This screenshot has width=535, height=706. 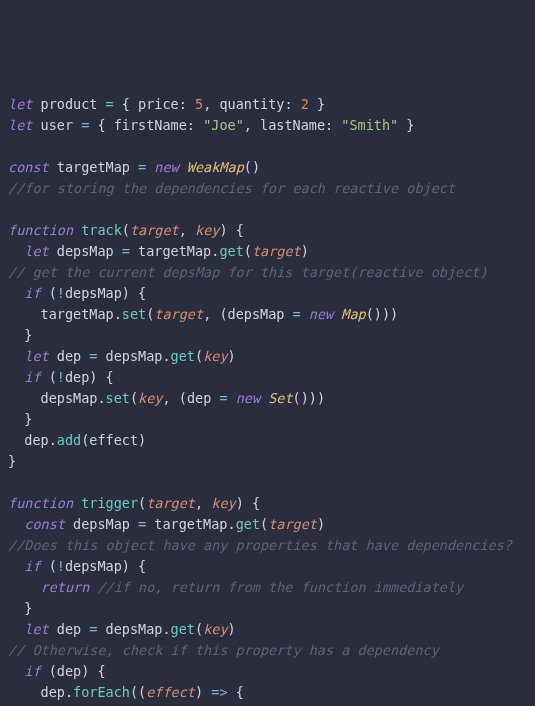 What do you see at coordinates (77, 440) in the screenshot?
I see `code-line: dep.add(effect)` at bounding box center [77, 440].